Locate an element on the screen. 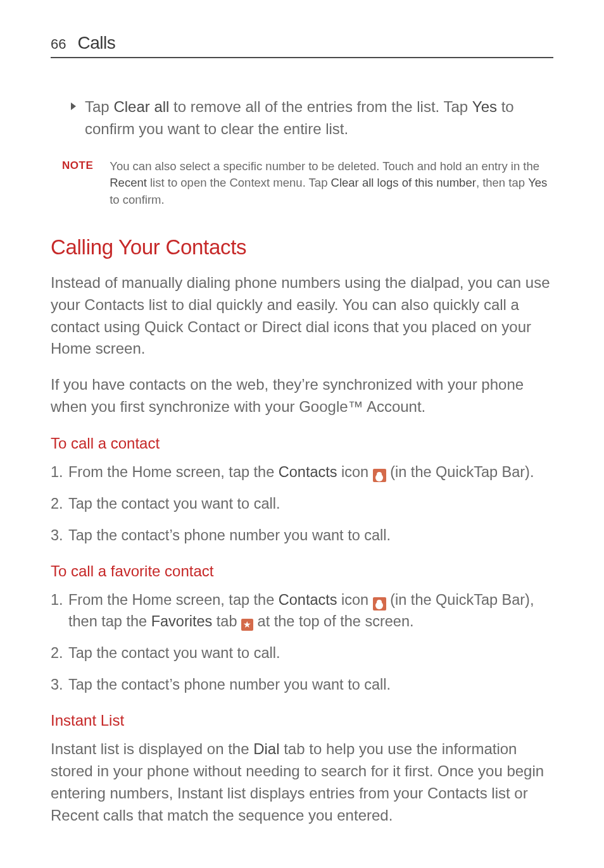 The width and height of the screenshot is (604, 868). bullet-item: Tap Clear all to remove all of the entri… is located at coordinates (312, 118).